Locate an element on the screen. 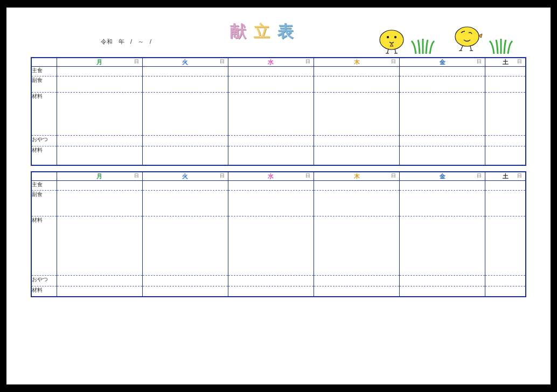 This screenshot has width=557, height=392. title-char-1: 献 is located at coordinates (242, 31).